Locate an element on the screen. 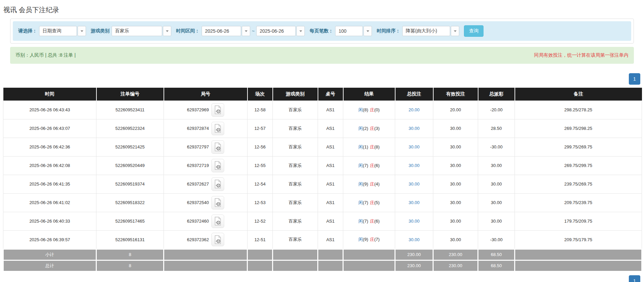 This screenshot has height=282, width=644. round-number: 629372874 is located at coordinates (198, 128).